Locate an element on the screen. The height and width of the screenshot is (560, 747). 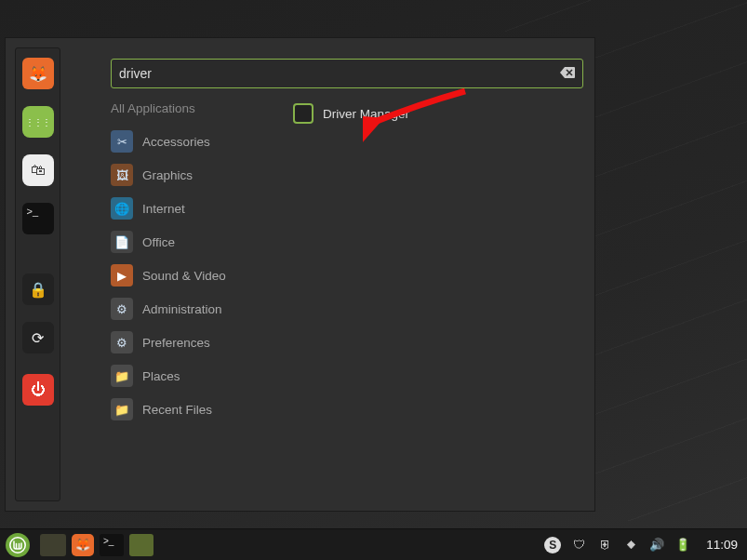
category-label: Places is located at coordinates (162, 376).